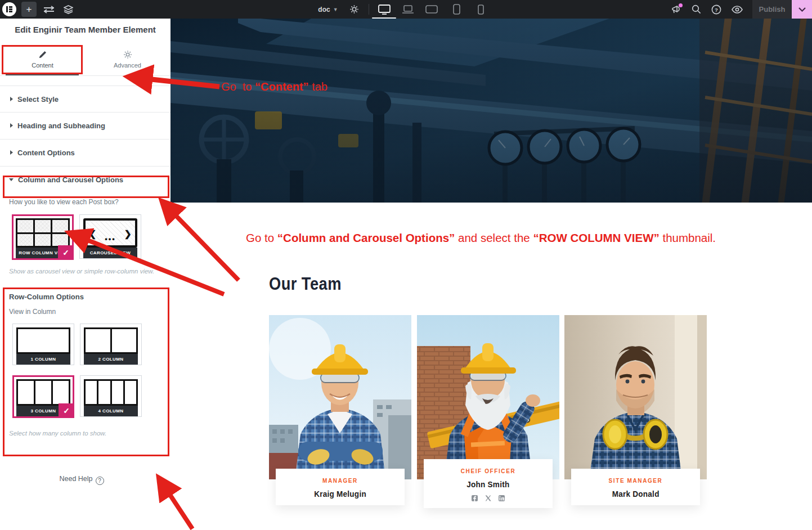 The image size is (812, 530). I want to click on need-help-link: Need Help?, so click(82, 480).